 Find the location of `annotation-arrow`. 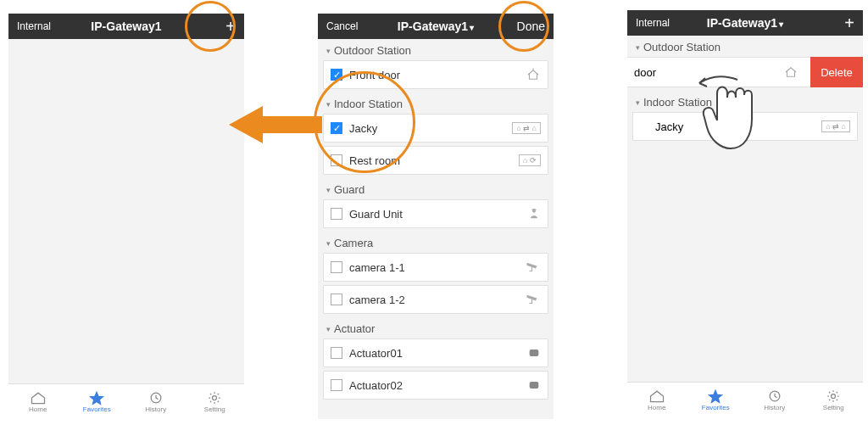

annotation-arrow is located at coordinates (275, 125).